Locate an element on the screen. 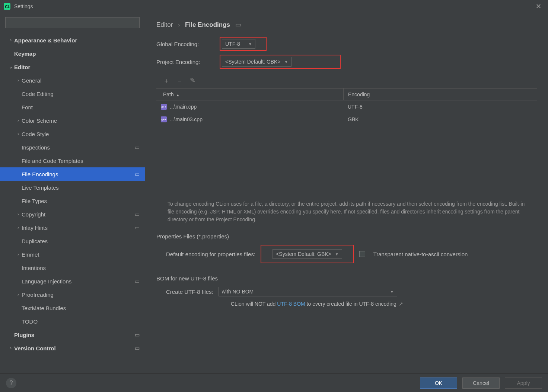  sidebar-item-label: Proofreading is located at coordinates (38, 295).